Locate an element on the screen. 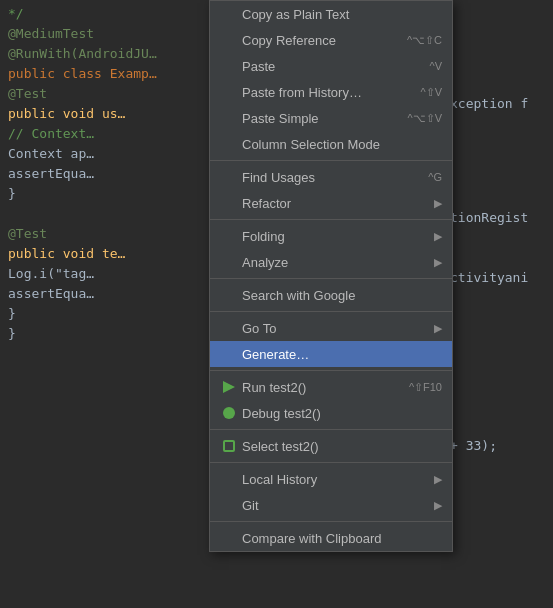 Image resolution: width=553 pixels, height=608 pixels. run-test2-icon is located at coordinates (229, 387).